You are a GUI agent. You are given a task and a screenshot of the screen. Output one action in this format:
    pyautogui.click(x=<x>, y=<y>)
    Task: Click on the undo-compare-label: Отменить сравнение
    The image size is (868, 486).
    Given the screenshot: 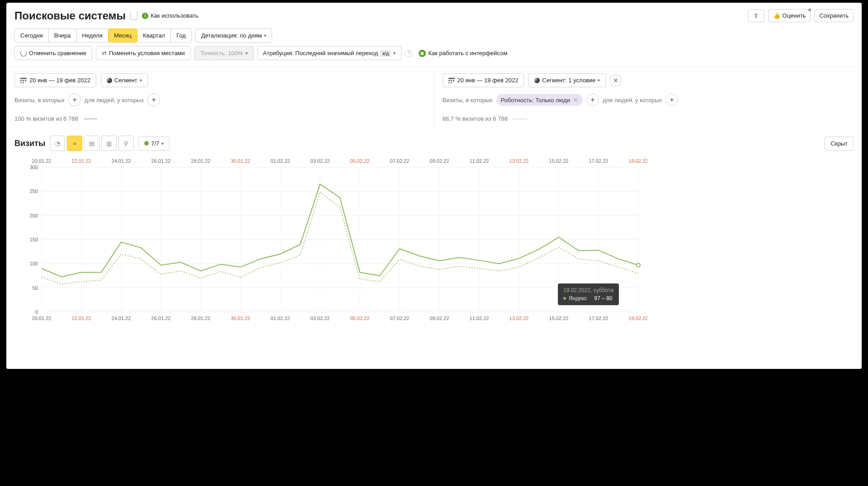 What is the action you would take?
    pyautogui.click(x=58, y=53)
    